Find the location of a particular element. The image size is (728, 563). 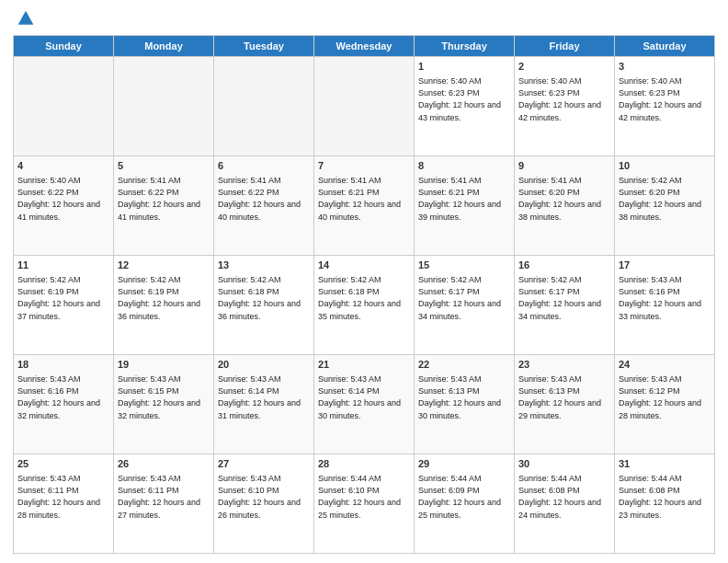

calendar-cell: 8Sunrise: 5:41 AMSunset: 6:21 PMDaylight… is located at coordinates (465, 206).